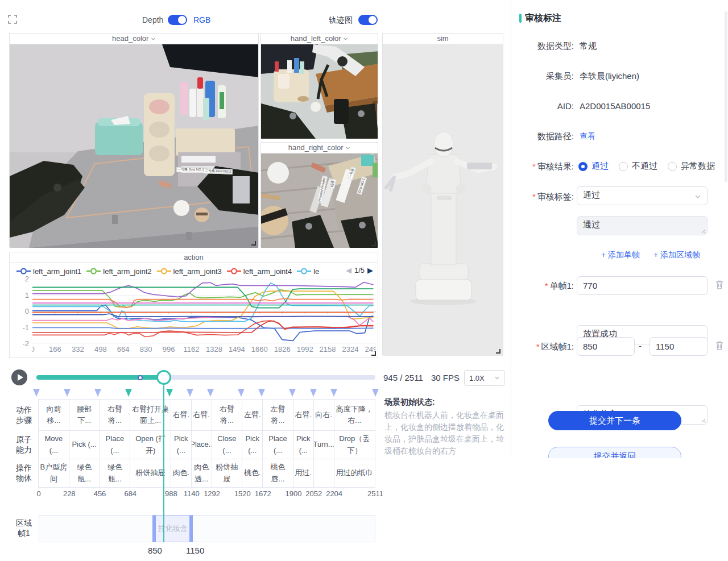 The width and height of the screenshot is (728, 561). I want to click on head-color-header: head_color, so click(134, 39).